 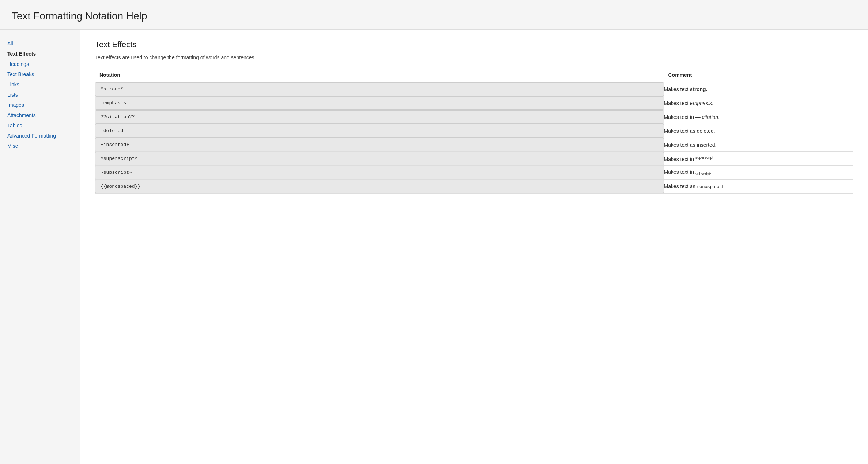 What do you see at coordinates (474, 173) in the screenshot?
I see `table-row: ~subscript~Makes text in subscript.` at bounding box center [474, 173].